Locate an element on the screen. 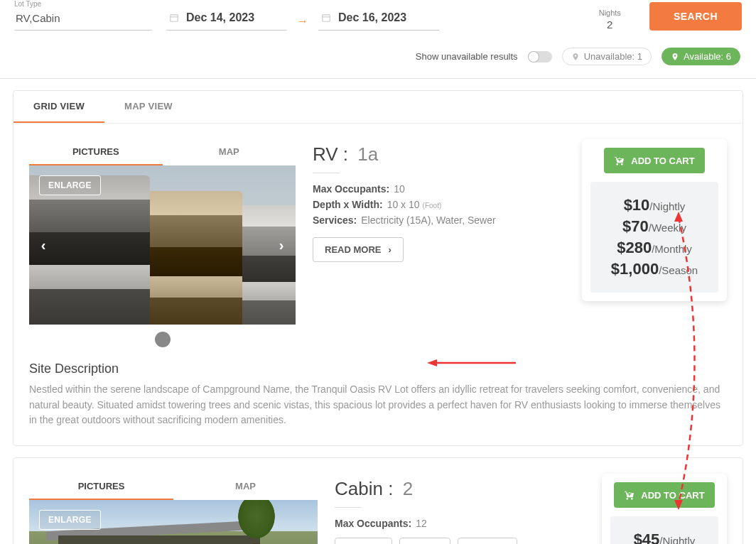  tab-grid-view: GRID VIEW is located at coordinates (59, 107).